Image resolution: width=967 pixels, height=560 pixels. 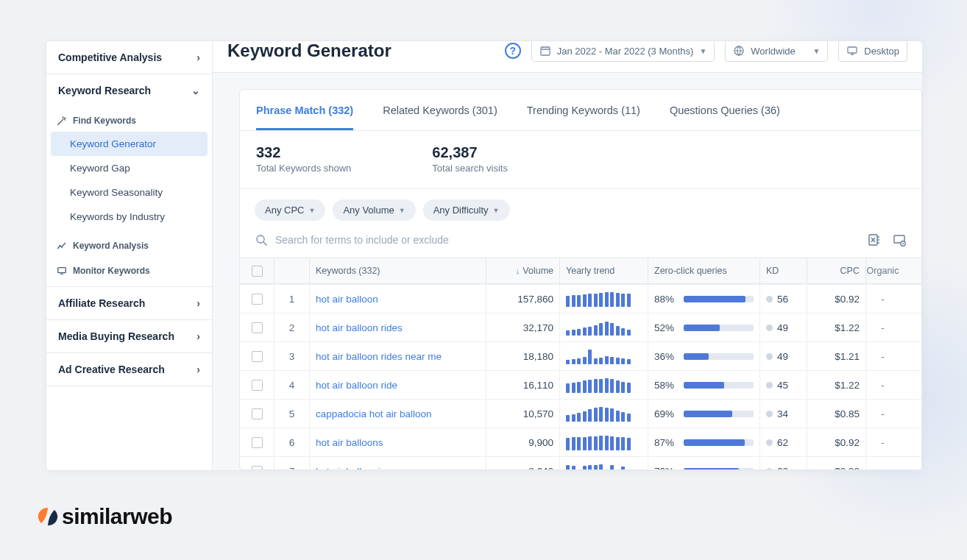 What do you see at coordinates (836, 271) in the screenshot?
I see `col-cpc: CPC` at bounding box center [836, 271].